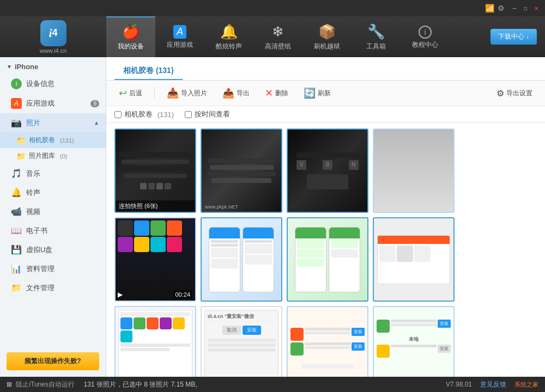 This screenshot has width=545, height=392. I want to click on nav-tab-apps: A 应用游戏, so click(180, 37).